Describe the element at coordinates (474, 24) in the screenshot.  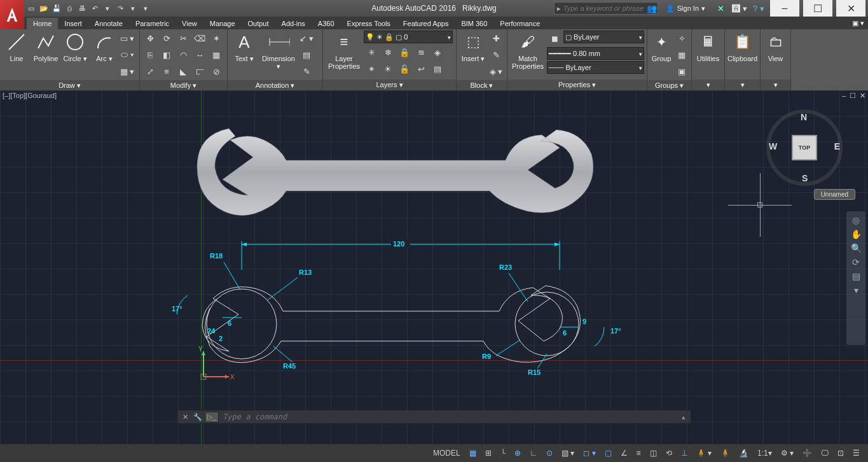
I see `tab-bim360: BIM 360` at that location.